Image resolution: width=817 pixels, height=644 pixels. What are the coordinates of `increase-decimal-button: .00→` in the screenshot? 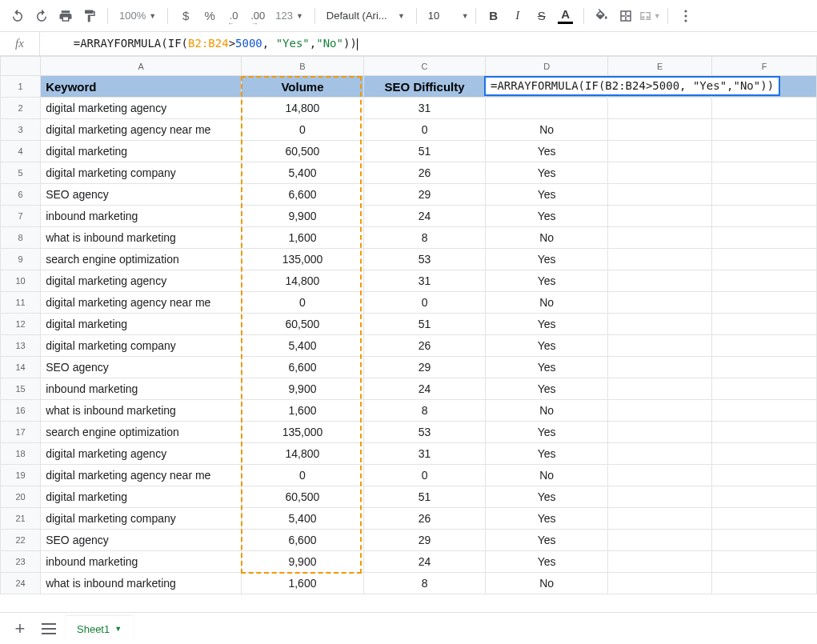 It's located at (258, 16).